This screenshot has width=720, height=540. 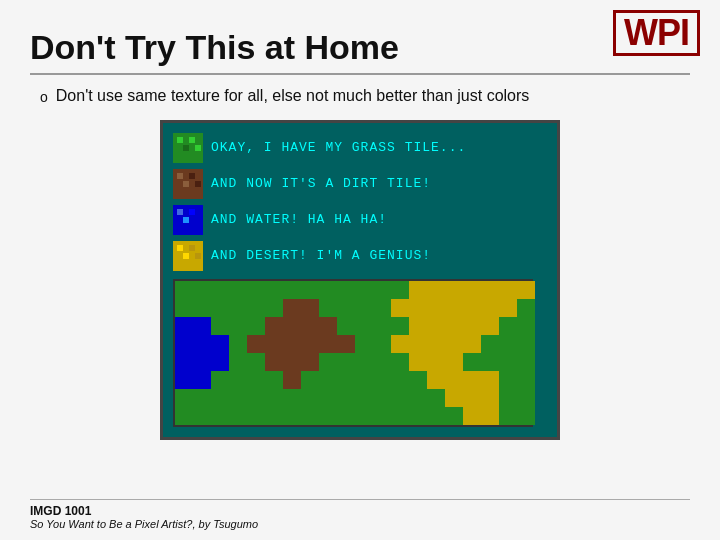 What do you see at coordinates (353, 353) in the screenshot?
I see `pixel-map` at bounding box center [353, 353].